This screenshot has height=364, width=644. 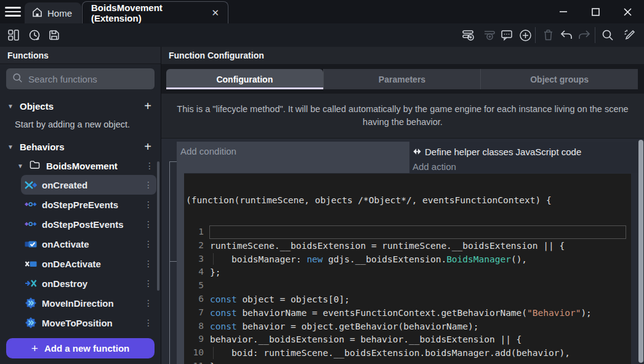 What do you see at coordinates (566, 35) in the screenshot?
I see `undo-icon` at bounding box center [566, 35].